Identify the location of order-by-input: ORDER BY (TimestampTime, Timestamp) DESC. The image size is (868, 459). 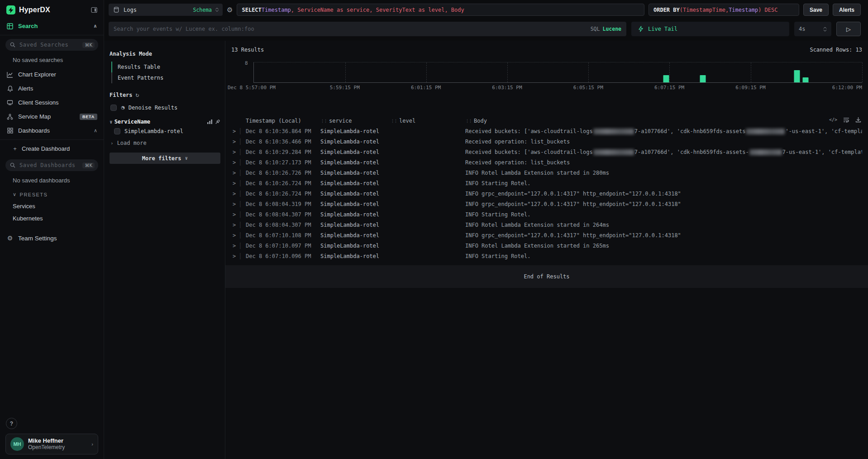
(724, 10).